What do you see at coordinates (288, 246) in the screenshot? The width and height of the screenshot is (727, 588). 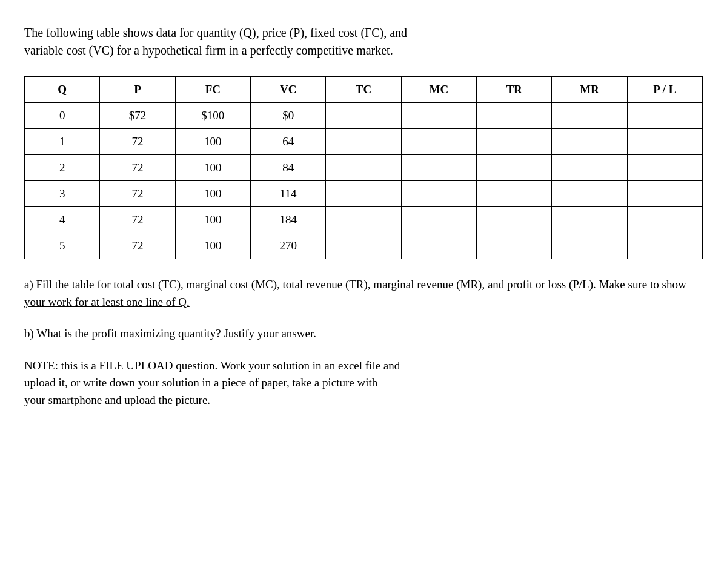 I see `table-cell: 270` at bounding box center [288, 246].